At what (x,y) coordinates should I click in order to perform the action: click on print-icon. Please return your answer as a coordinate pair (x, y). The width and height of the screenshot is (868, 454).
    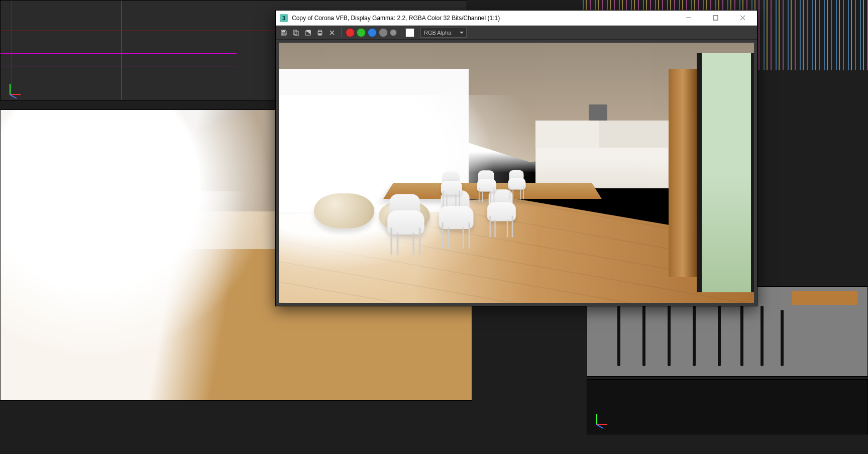
    Looking at the image, I should click on (320, 33).